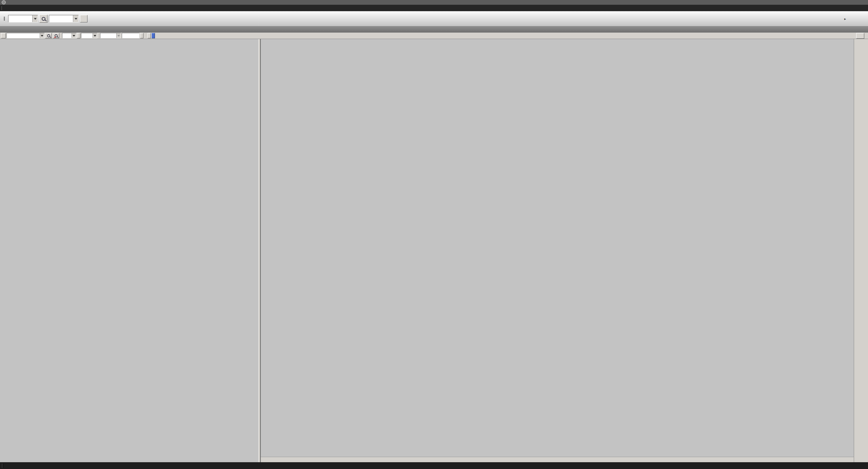 This screenshot has width=868, height=469. What do you see at coordinates (48, 36) in the screenshot?
I see `symbol-search-button` at bounding box center [48, 36].